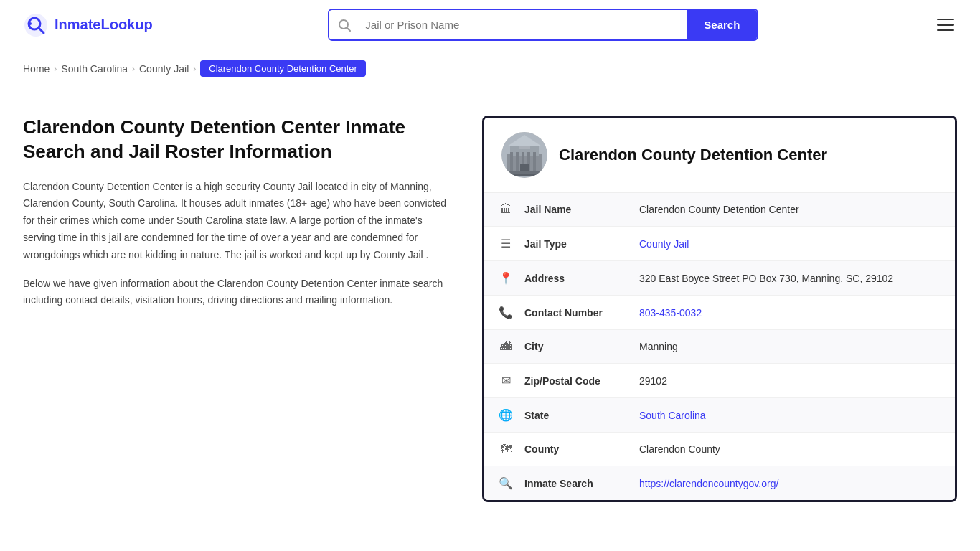  I want to click on row-label: Address, so click(576, 278).